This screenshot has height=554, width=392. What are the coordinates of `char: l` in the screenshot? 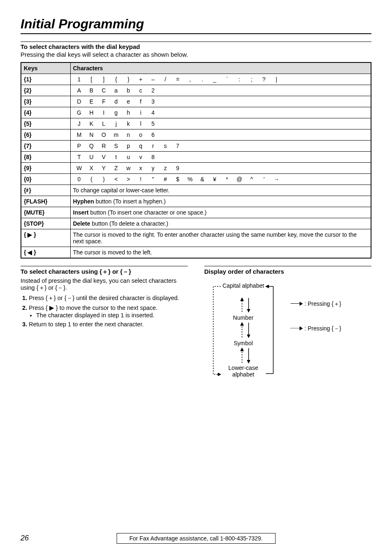 It's located at (141, 124).